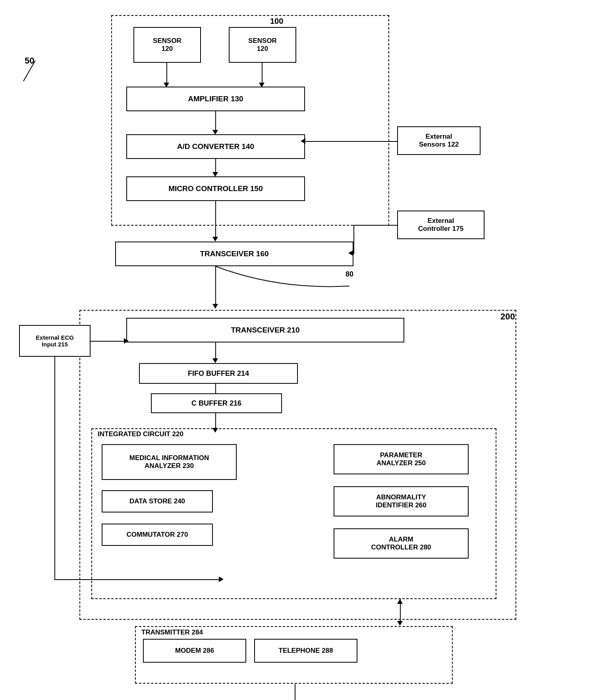 The height and width of the screenshot is (700, 612). I want to click on external-controller-label: External Controller 175, so click(441, 225).